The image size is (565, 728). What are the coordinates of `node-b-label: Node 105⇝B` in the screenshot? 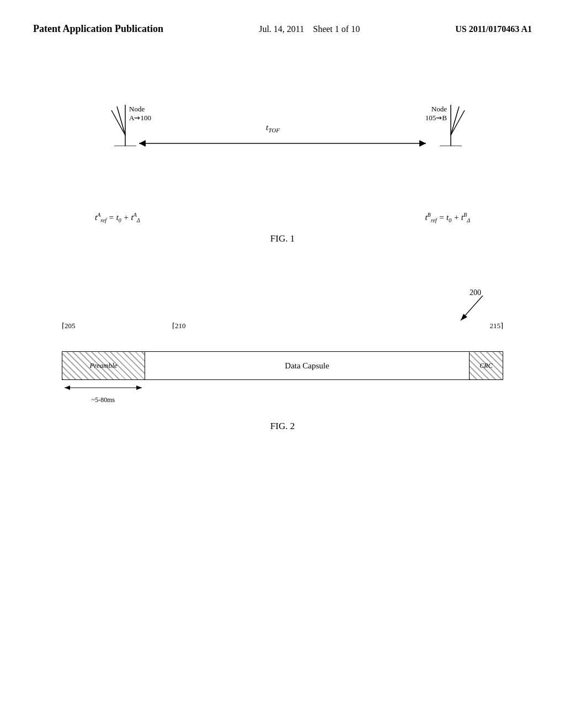 It's located at (436, 114).